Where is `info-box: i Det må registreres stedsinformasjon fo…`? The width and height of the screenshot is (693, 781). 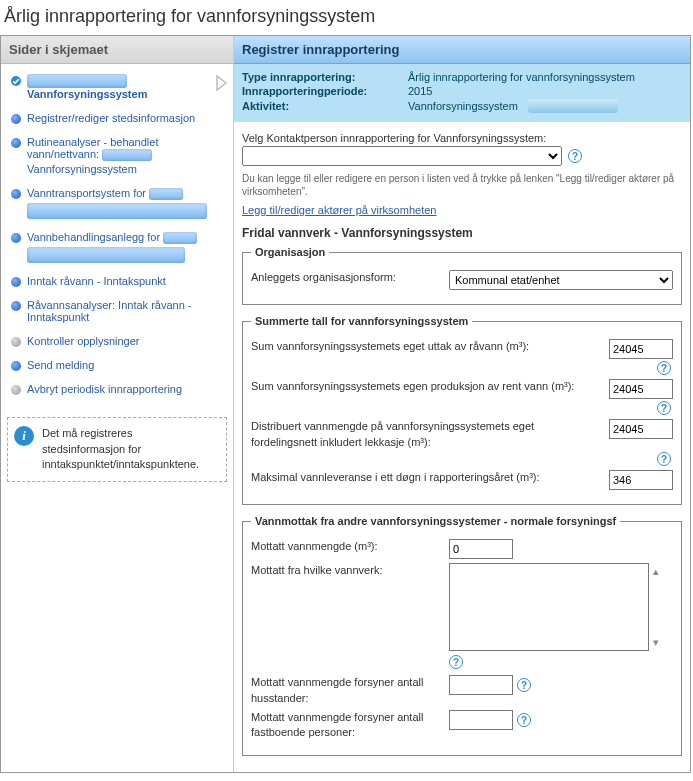
info-box: i Det må registreres stedsinformasjon fo… is located at coordinates (117, 449).